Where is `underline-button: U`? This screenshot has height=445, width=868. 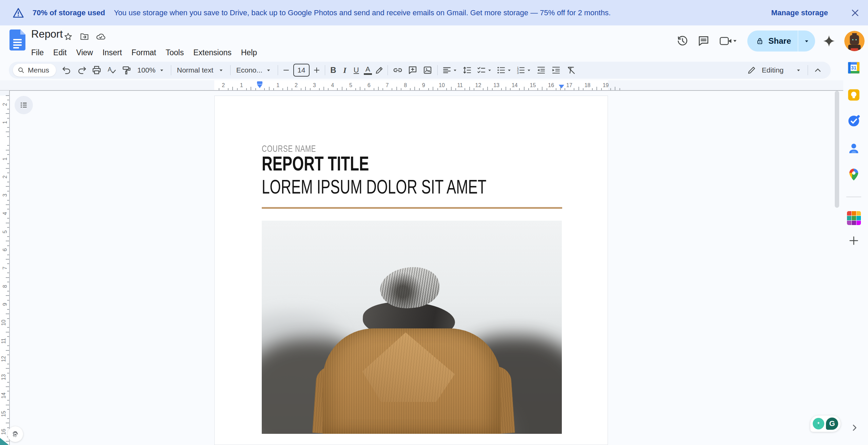 underline-button: U is located at coordinates (356, 70).